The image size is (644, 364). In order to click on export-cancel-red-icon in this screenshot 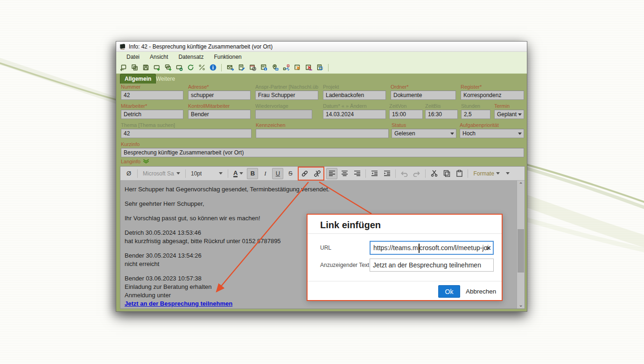, I will do `click(308, 68)`.